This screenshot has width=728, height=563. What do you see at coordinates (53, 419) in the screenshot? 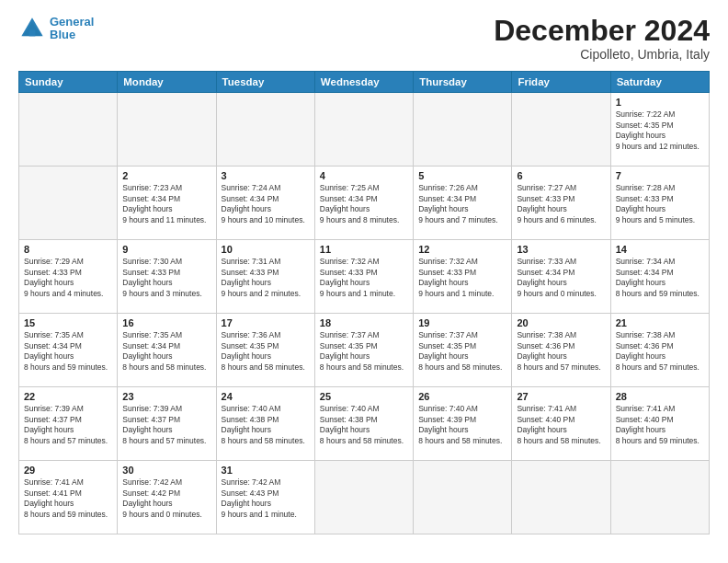
I see `sunset-label: Sunset: 4:37 PM` at bounding box center [53, 419].